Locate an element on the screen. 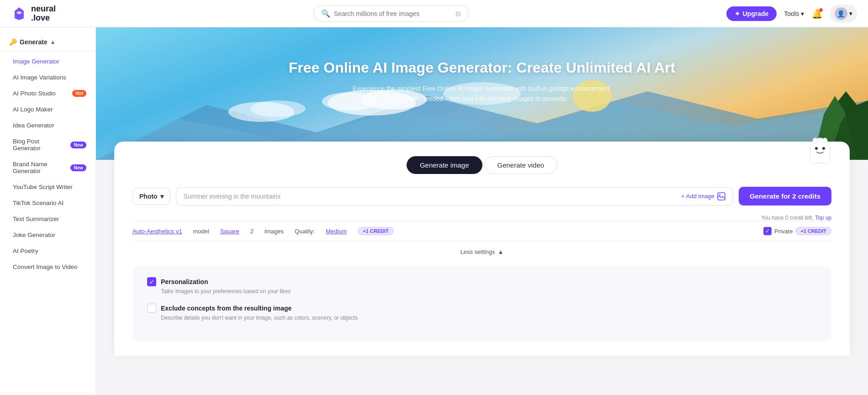 The image size is (868, 395). hot-badge: Hot is located at coordinates (79, 93).